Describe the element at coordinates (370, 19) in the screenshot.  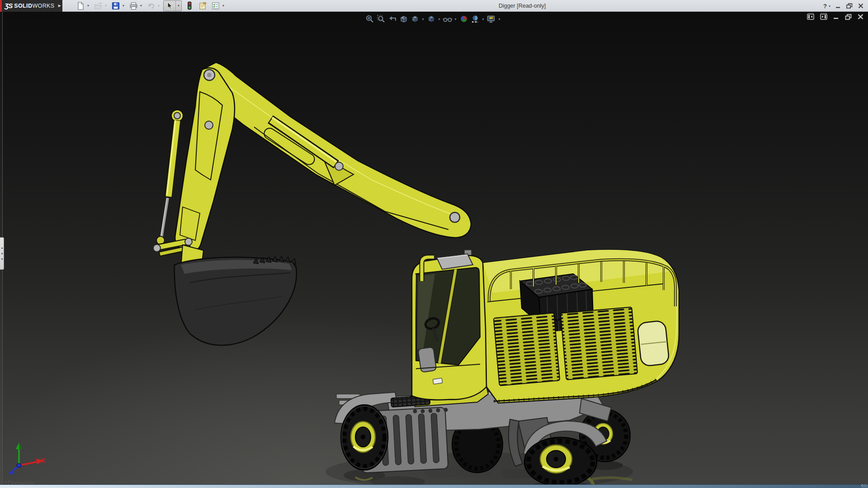
I see `zoom-to-fit-button` at that location.